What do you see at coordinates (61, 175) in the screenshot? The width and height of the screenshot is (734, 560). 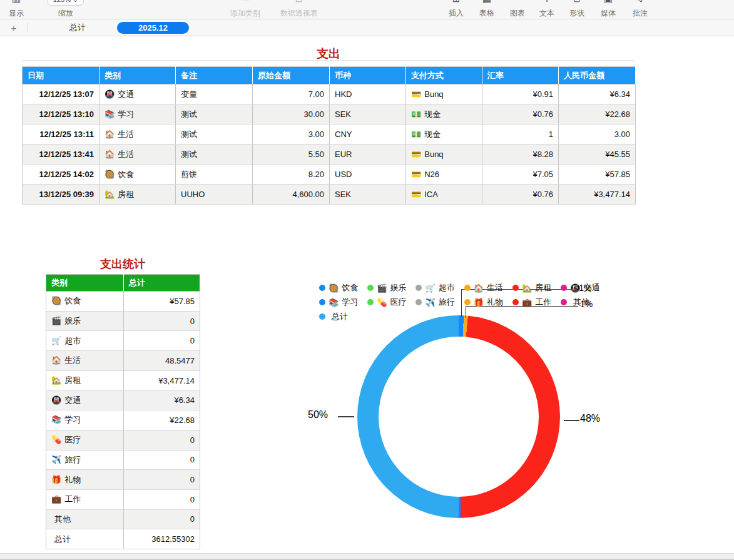 I see `cell-date: 12/12/25 14:02` at bounding box center [61, 175].